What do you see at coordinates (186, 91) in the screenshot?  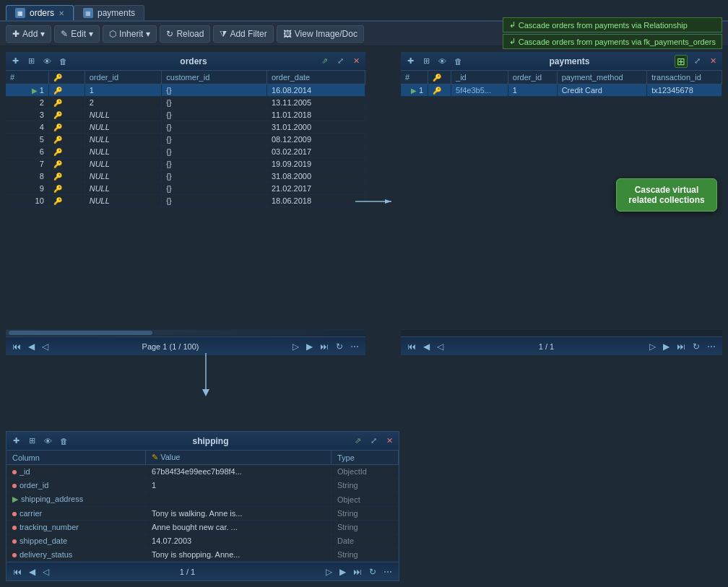 I see `orders-table-row: ▶ 1 🔑 1 {} 16.08.2014` at bounding box center [186, 91].